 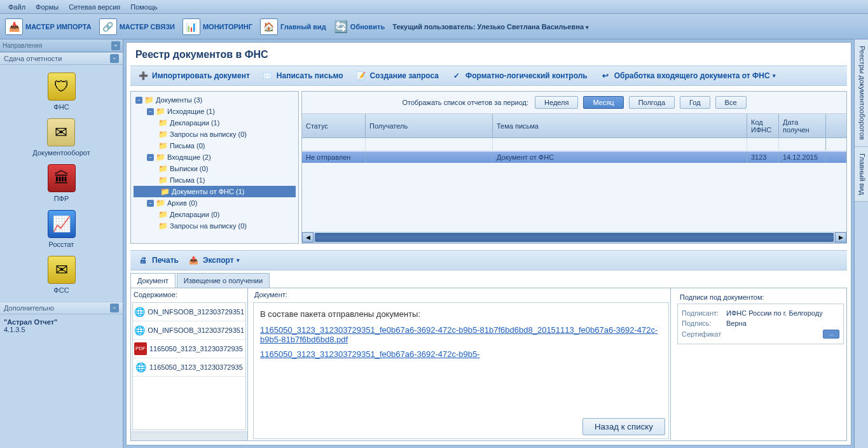 I want to click on horizontal-scrollbar: ◀ ▶, so click(x=574, y=237).